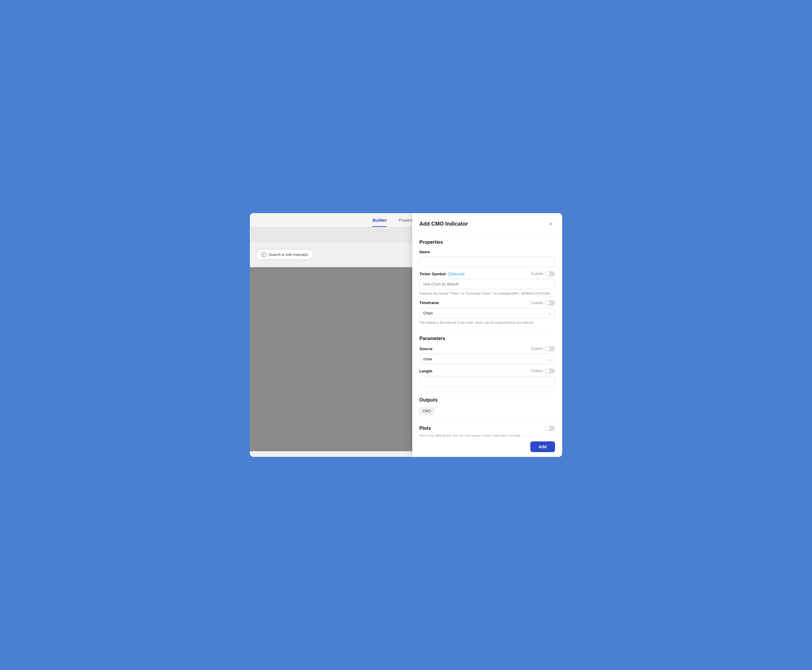 Image resolution: width=812 pixels, height=670 pixels. I want to click on search-add-label: Search & Add Indicator, so click(288, 255).